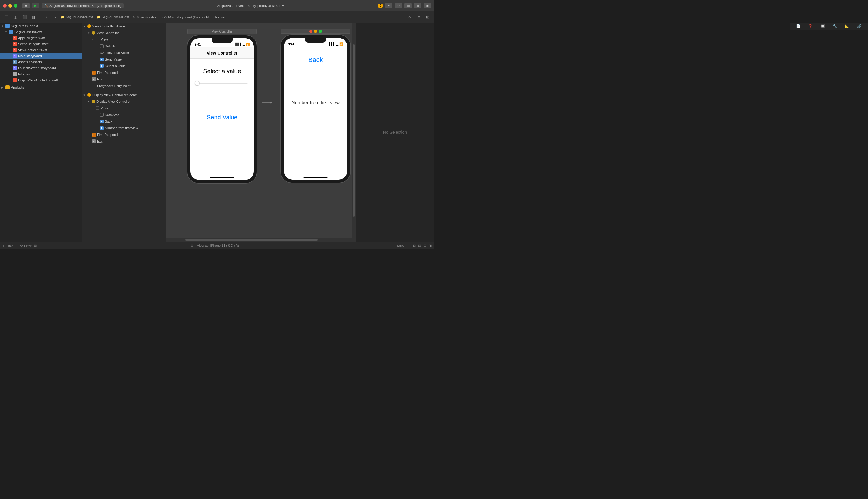  Describe the element at coordinates (47, 17) in the screenshot. I see `prev-button: ‹` at that location.